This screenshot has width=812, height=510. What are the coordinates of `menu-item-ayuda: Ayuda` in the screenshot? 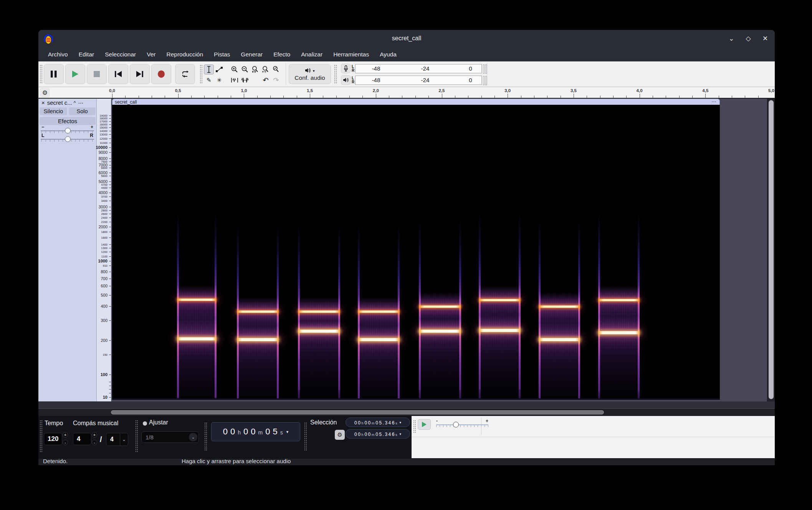 It's located at (388, 54).